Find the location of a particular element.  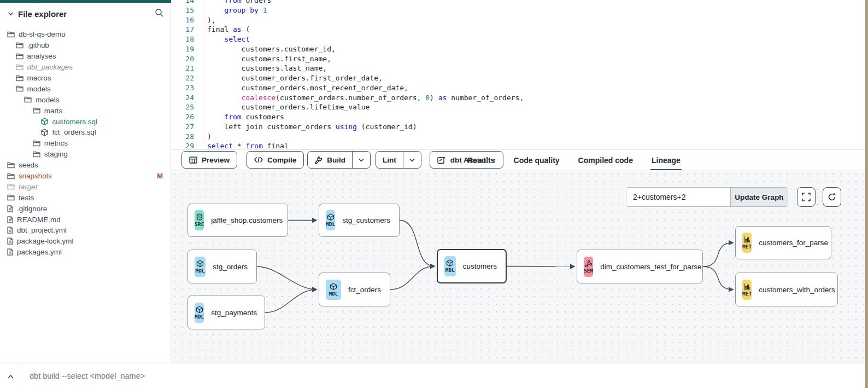

code-line-15: 15 group by 1 is located at coordinates (513, 10).